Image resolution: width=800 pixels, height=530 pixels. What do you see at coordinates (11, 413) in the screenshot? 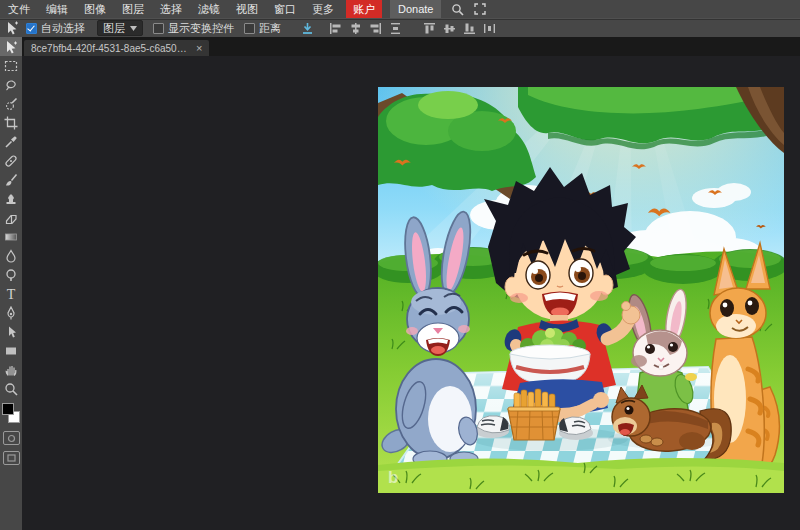
I see `color-swatches` at bounding box center [11, 413].